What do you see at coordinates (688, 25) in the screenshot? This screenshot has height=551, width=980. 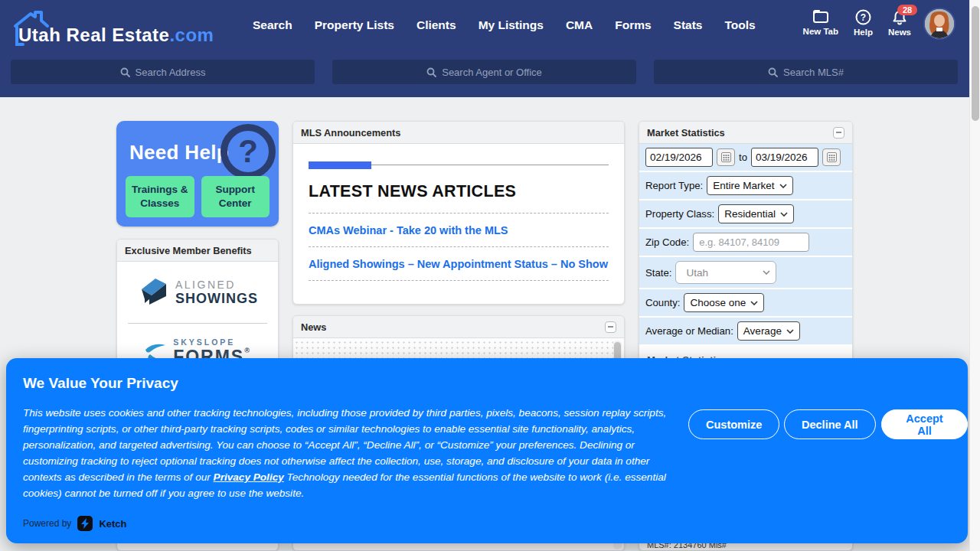 I see `nav-item-stats: Stats` at bounding box center [688, 25].